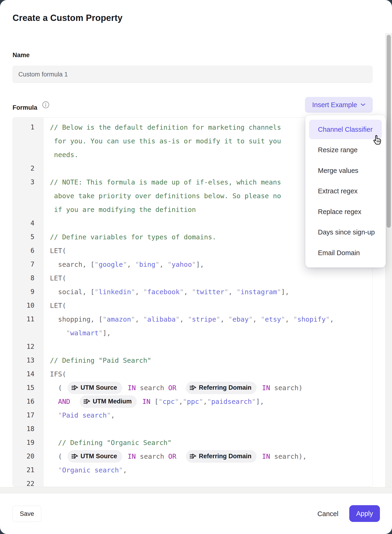 The width and height of the screenshot is (392, 534). What do you see at coordinates (28, 305) in the screenshot?
I see `line-number: 10` at bounding box center [28, 305].